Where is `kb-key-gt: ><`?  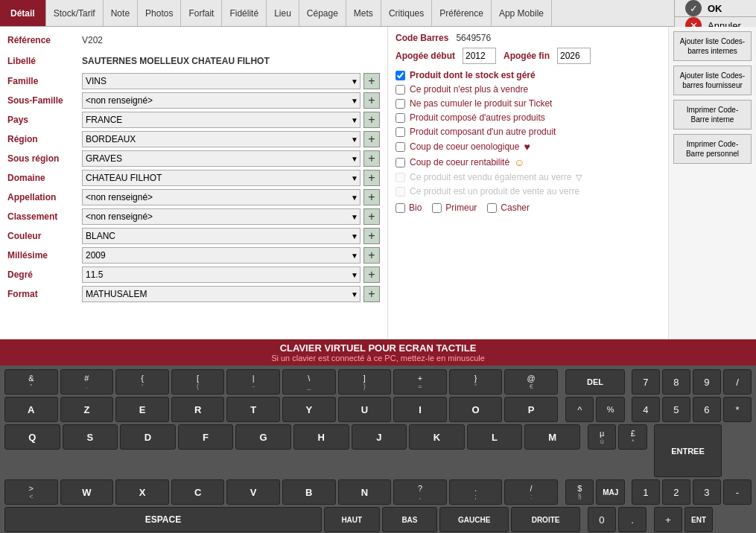 kb-key-gt: >< is located at coordinates (31, 492).